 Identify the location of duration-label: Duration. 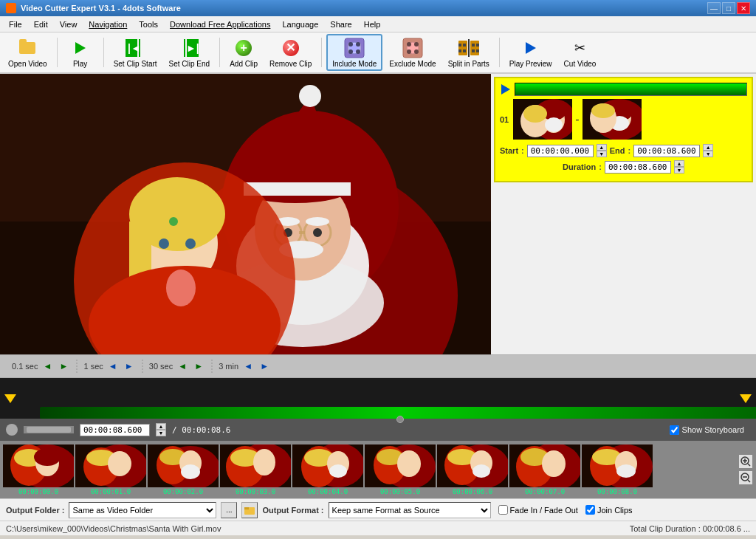
(579, 167).